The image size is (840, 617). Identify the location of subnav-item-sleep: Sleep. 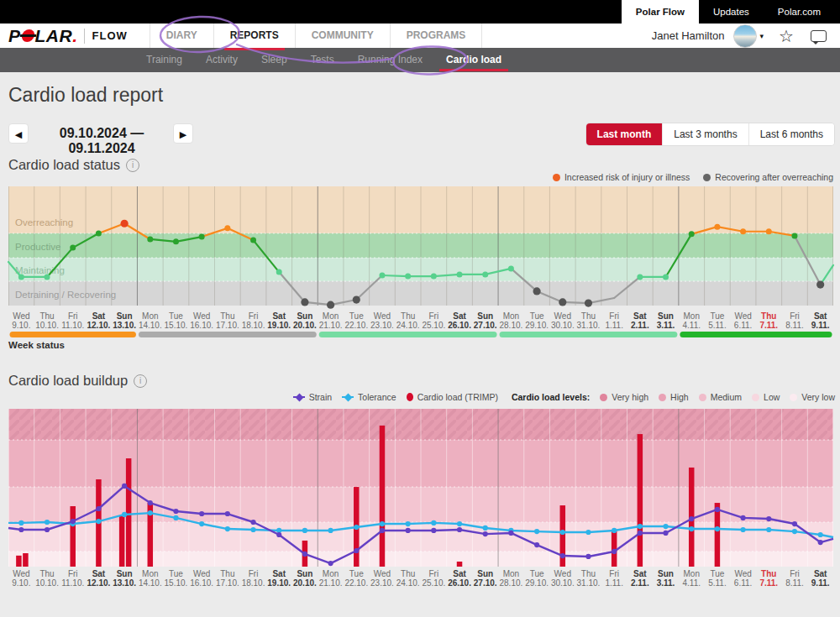
(274, 60).